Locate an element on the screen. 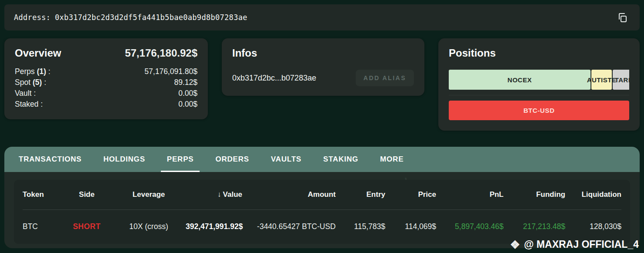 The height and width of the screenshot is (253, 644). col-price: Price is located at coordinates (410, 195).